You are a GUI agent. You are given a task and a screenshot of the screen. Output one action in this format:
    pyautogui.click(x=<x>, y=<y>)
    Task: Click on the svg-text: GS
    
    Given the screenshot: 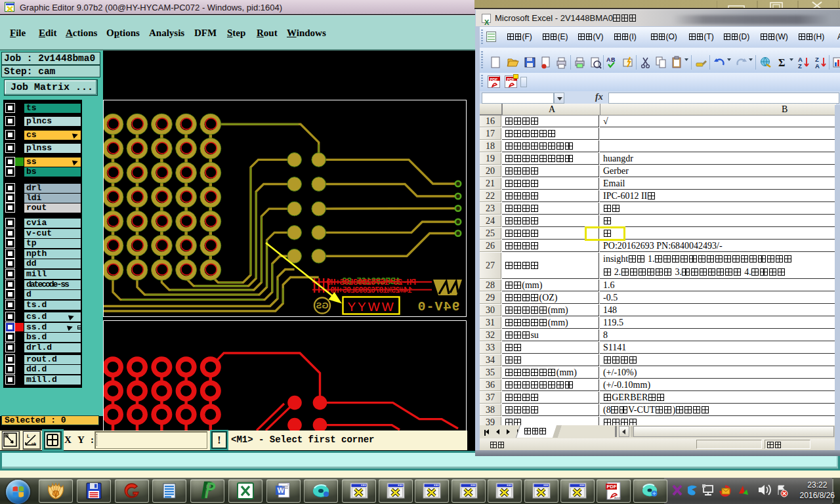 What is the action you would take?
    pyautogui.click(x=322, y=306)
    